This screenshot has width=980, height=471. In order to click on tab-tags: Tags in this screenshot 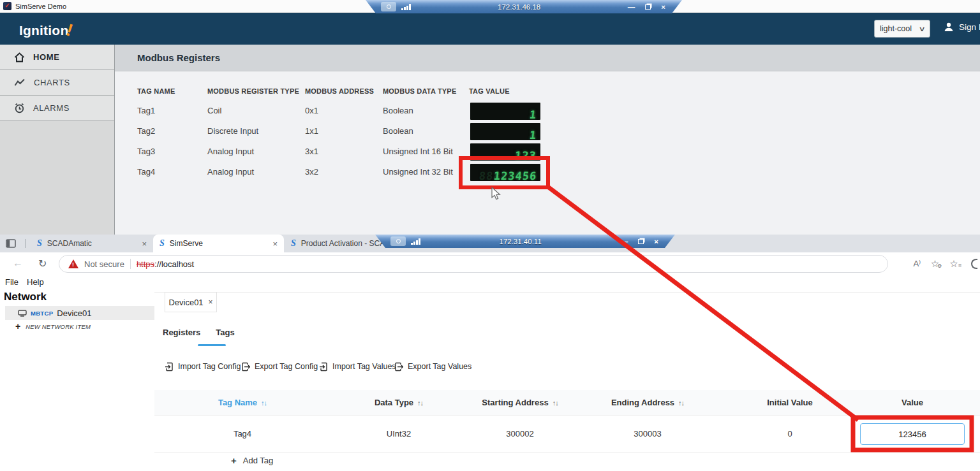, I will do `click(225, 333)`.